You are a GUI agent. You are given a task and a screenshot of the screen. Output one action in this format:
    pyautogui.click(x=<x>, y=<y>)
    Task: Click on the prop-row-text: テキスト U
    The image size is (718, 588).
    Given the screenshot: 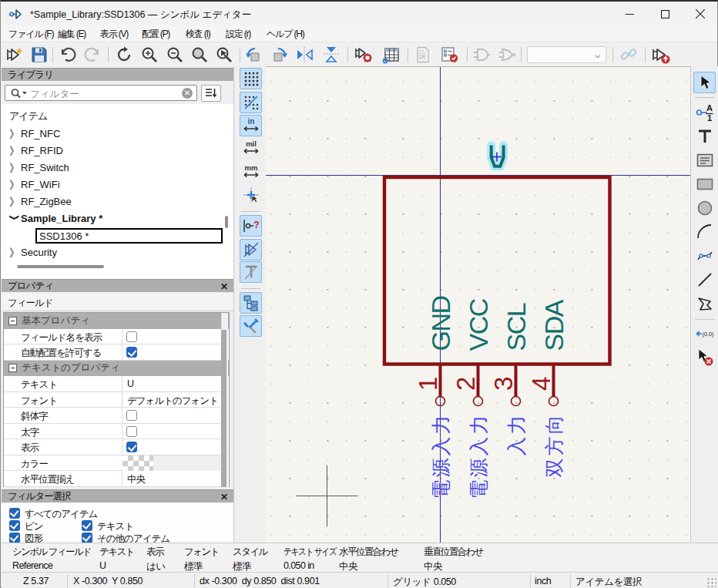 What is the action you would take?
    pyautogui.click(x=116, y=384)
    